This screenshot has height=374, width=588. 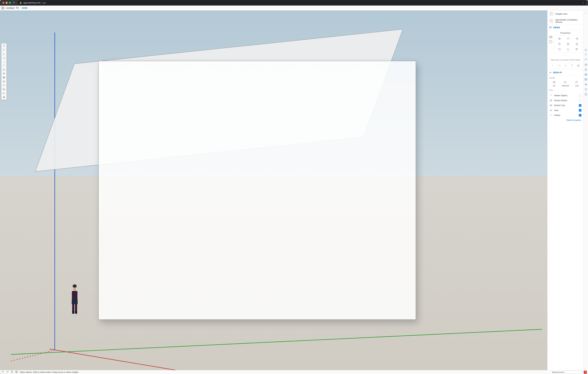 What do you see at coordinates (566, 84) in the screenshot?
I see `unhide-selected-button: Selected` at bounding box center [566, 84].